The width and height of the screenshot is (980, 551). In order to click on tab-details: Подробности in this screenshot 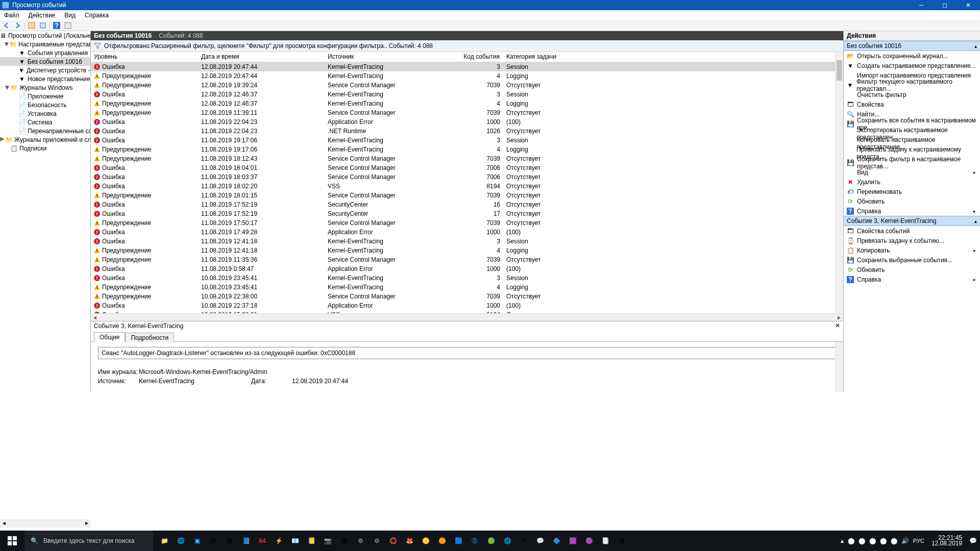, I will do `click(150, 338)`.